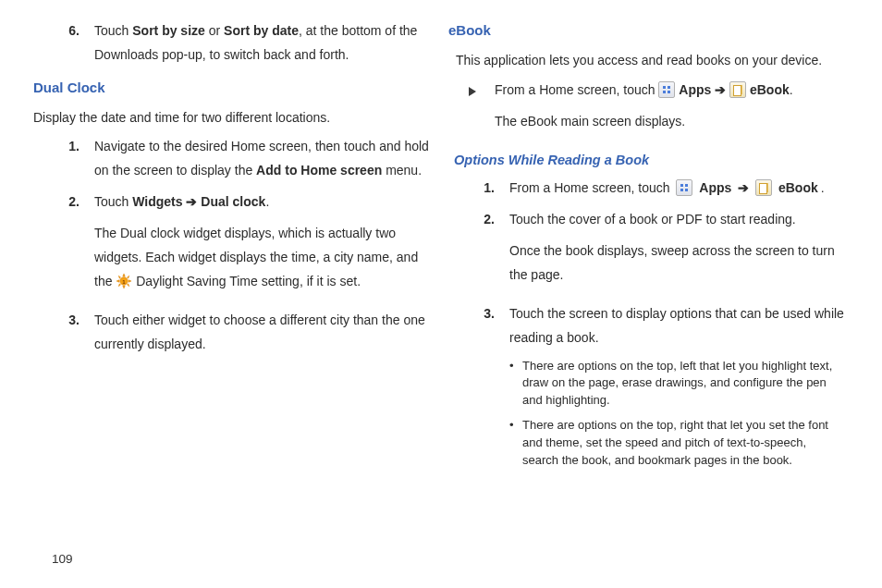 This screenshot has width=882, height=588. What do you see at coordinates (656, 390) in the screenshot?
I see `opt-step-3: 3. Touch the screen to display options t…` at bounding box center [656, 390].